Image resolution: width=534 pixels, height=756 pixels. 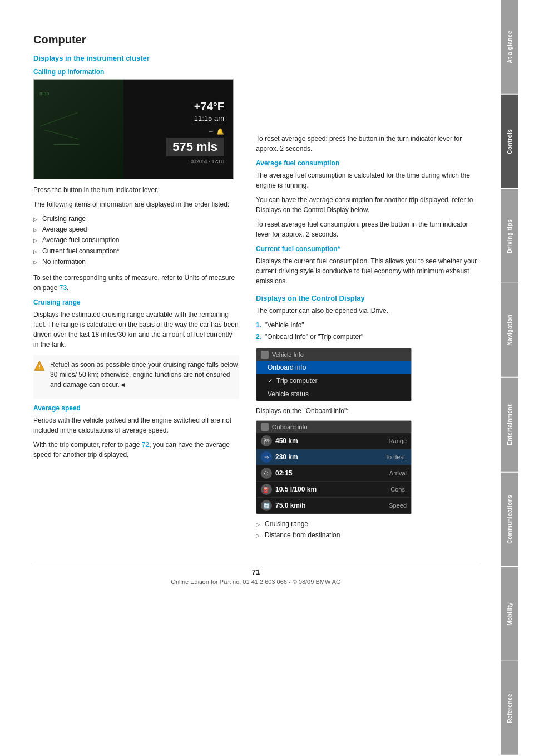 What do you see at coordinates (136, 252) in the screenshot?
I see `list-item: Current fuel consumption*` at bounding box center [136, 252].